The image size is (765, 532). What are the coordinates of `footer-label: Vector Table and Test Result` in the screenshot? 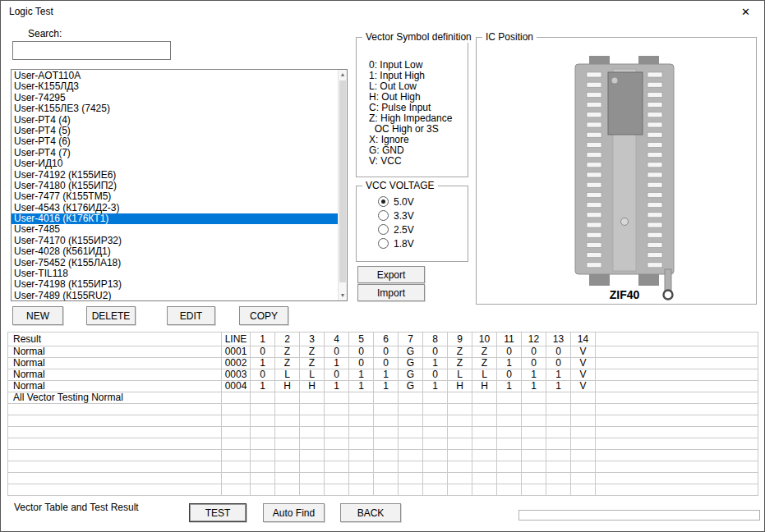 It's located at (76, 507).